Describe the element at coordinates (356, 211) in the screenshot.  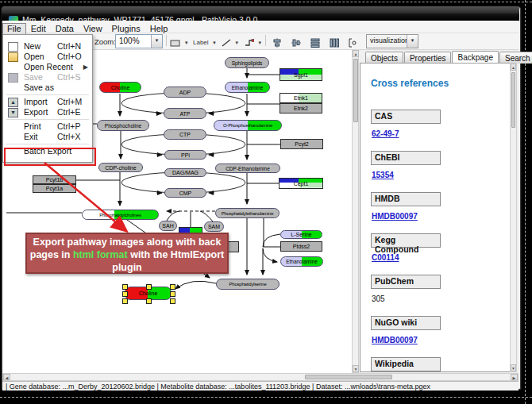
I see `canvas-vertical-scrollbar: ▲ ▼` at that location.